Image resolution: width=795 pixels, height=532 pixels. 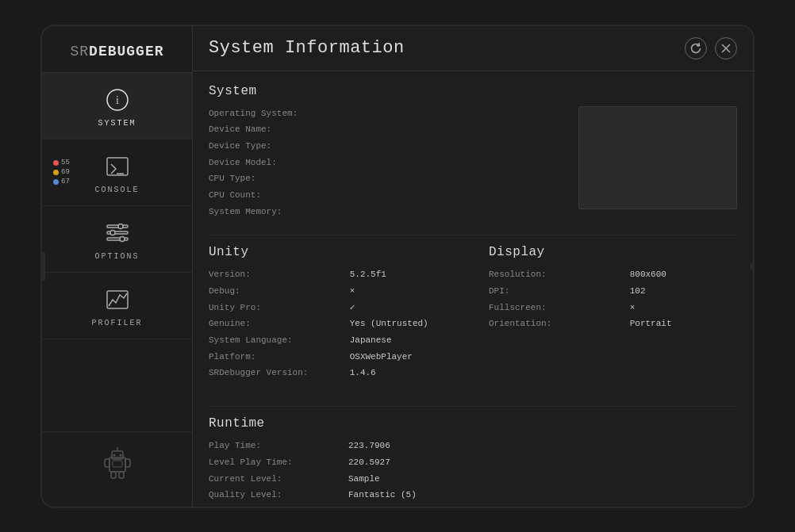 What do you see at coordinates (543, 446) in the screenshot?
I see `value-play-time: 223.7906` at bounding box center [543, 446].